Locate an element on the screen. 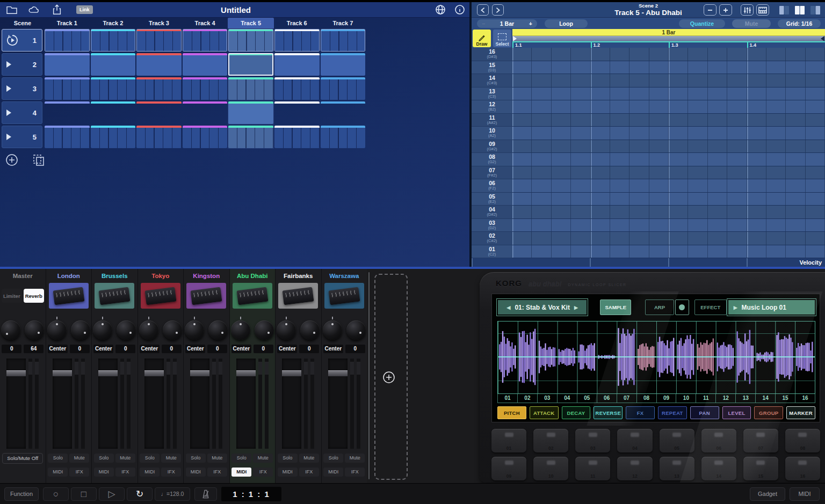 This screenshot has width=825, height=504. gadget-view-button: Gadget is located at coordinates (768, 494).